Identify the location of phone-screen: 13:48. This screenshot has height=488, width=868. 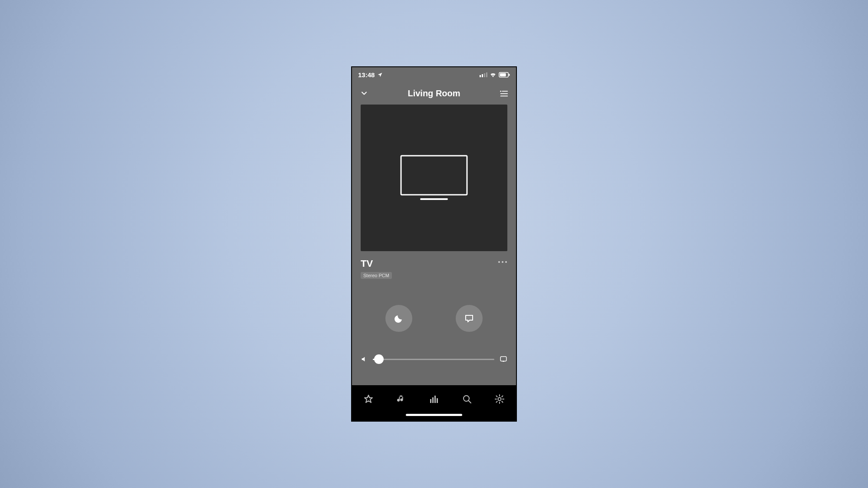
(434, 244).